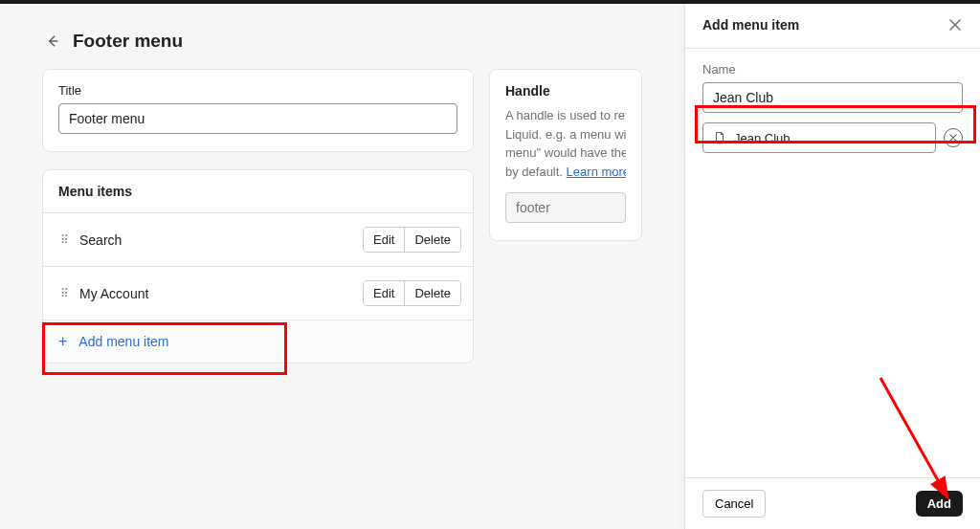 This screenshot has width=980, height=529. I want to click on add-menu-item-label: Add menu item, so click(123, 342).